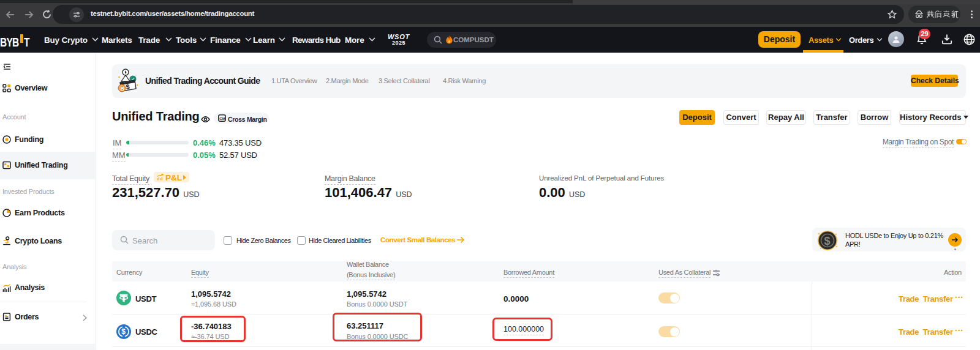  What do you see at coordinates (222, 119) in the screenshot?
I see `svg-text: CM` at bounding box center [222, 119].